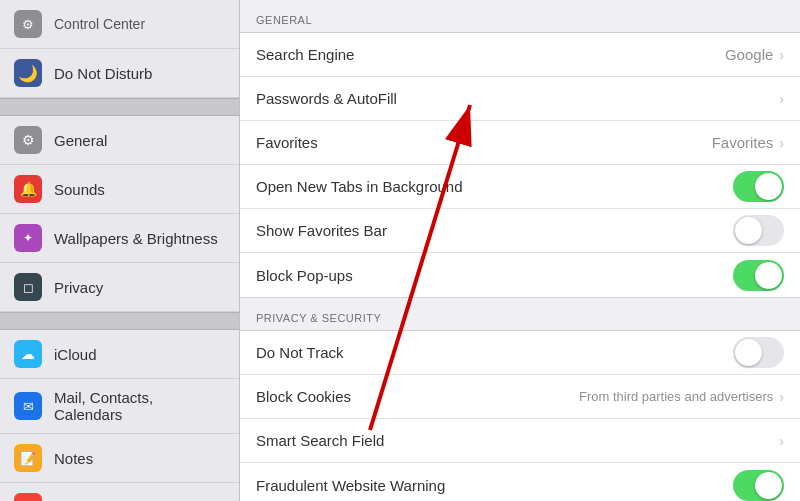 This screenshot has height=501, width=800. I want to click on privacy-icon: ◻, so click(28, 287).